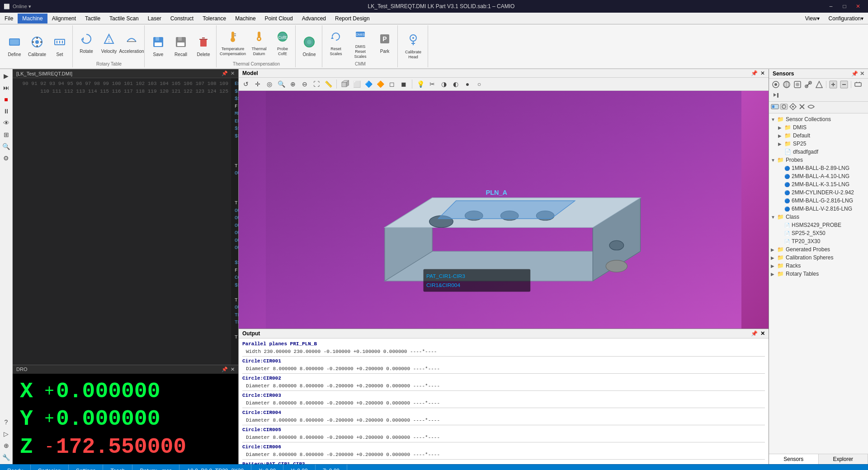 The image size is (868, 470). I want to click on model-box-icon, so click(345, 84).